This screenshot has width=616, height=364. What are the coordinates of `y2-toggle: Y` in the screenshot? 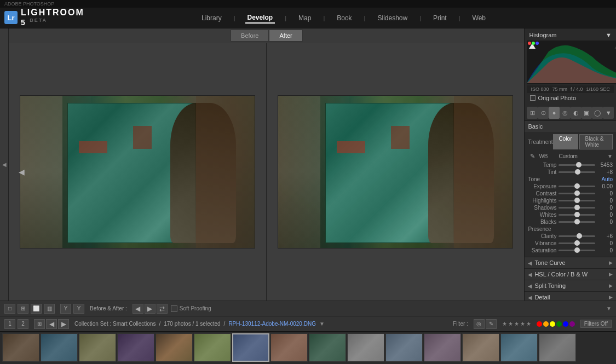 It's located at (79, 309).